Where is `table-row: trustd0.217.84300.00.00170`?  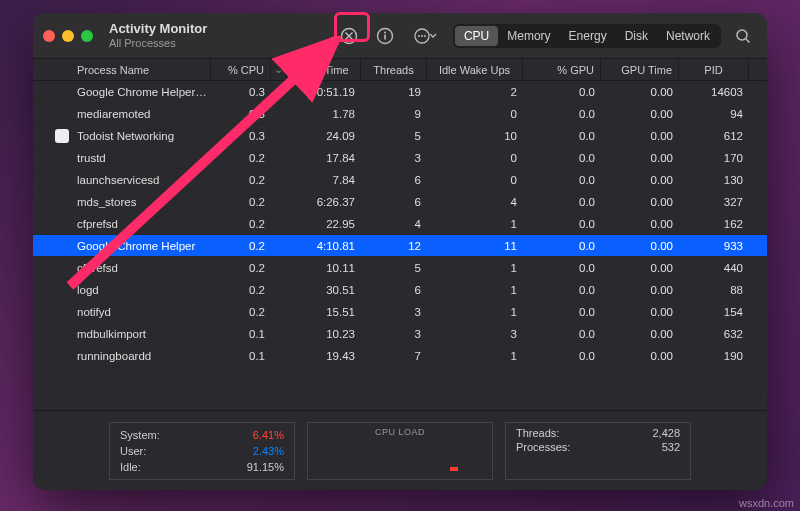
table-row: trustd0.217.84300.00.00170 is located at coordinates (400, 158).